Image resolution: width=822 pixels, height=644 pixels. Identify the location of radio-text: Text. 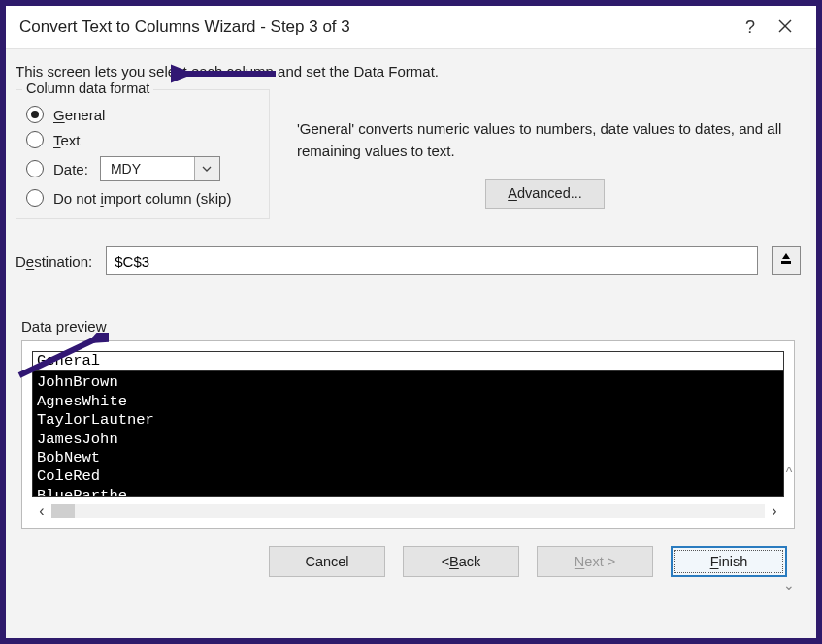
(143, 140).